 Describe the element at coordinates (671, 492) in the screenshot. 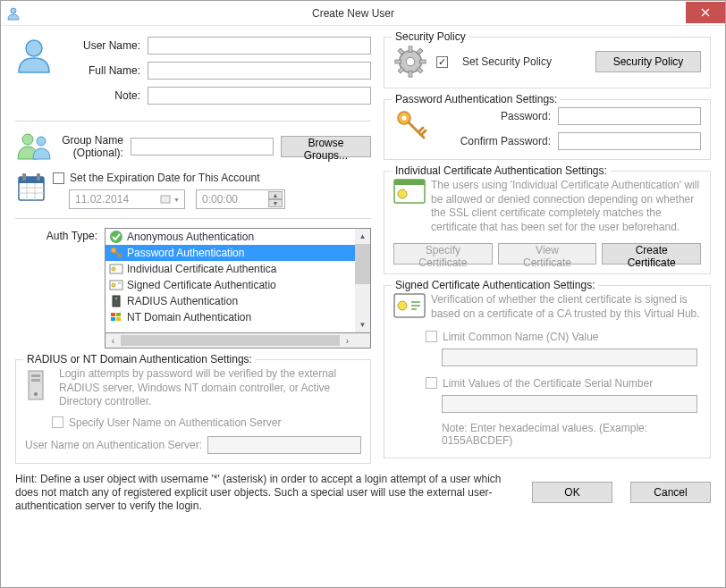

I see `cancel-button: Cancel` at that location.